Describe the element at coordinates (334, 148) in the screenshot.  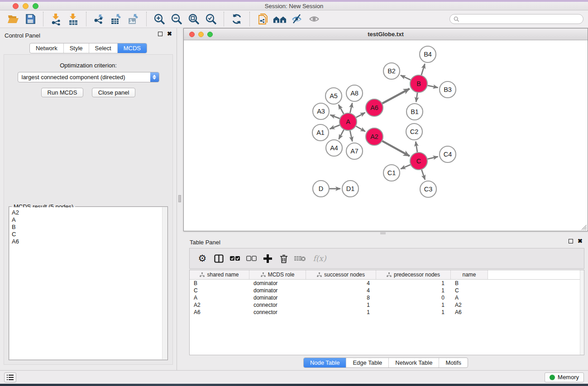
I see `graph-node-A4: A4` at that location.